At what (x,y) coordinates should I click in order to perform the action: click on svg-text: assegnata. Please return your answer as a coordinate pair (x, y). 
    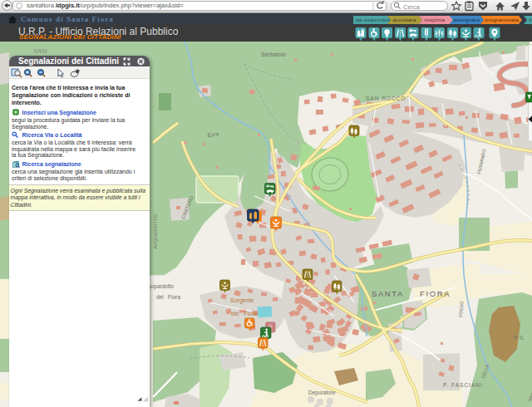
    Looking at the image, I should click on (467, 20).